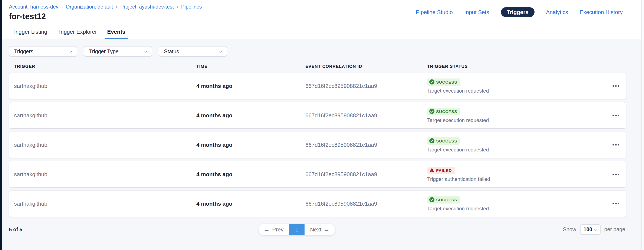  Describe the element at coordinates (296, 229) in the screenshot. I see `page-1-button: 1` at that location.